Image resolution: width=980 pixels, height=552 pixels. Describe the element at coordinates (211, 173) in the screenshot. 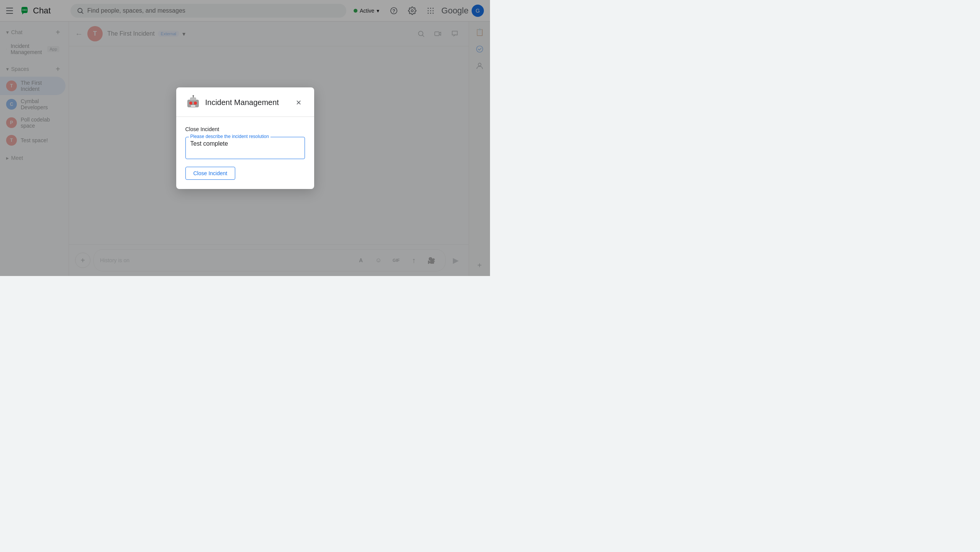

I see `close-incident-button: Close Incident` at that location.